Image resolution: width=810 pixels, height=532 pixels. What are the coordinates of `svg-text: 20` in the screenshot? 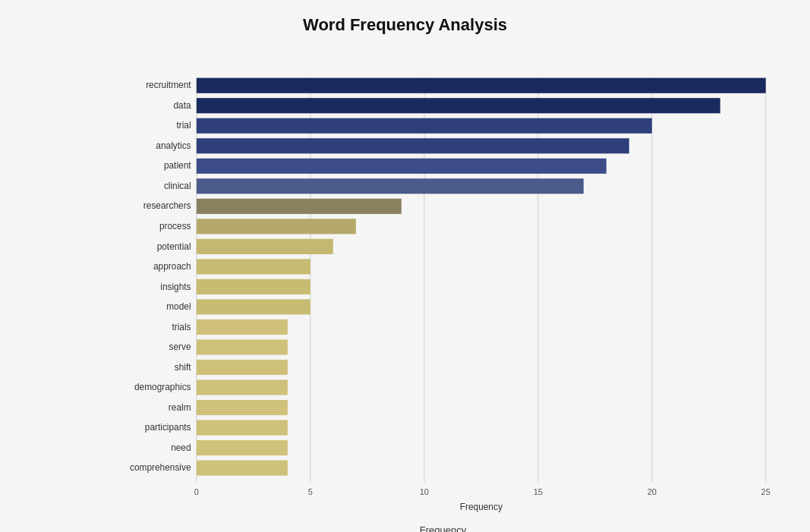 It's located at (652, 492).